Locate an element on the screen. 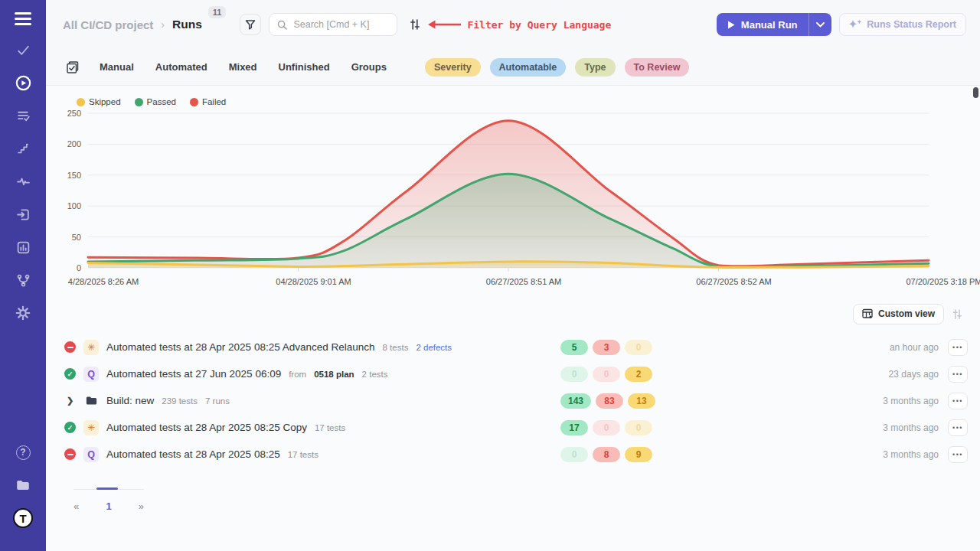  manual-run-button: Manual Run is located at coordinates (763, 24).